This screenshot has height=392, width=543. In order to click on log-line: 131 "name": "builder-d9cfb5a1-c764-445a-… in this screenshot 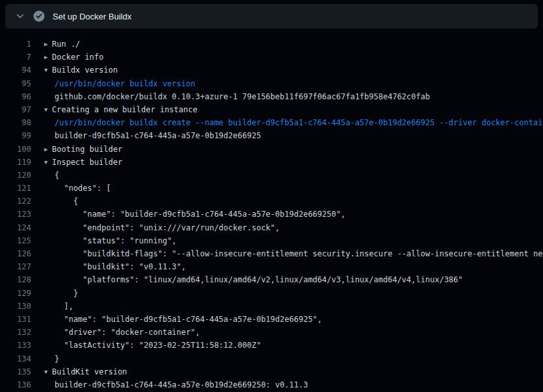, I will do `click(272, 319)`.